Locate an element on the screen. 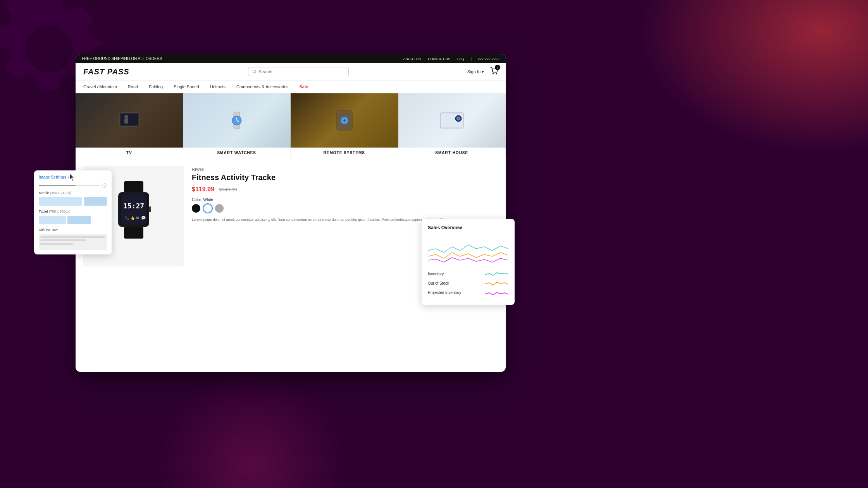 The width and height of the screenshot is (868, 488). category-label-tv: TV is located at coordinates (129, 153).